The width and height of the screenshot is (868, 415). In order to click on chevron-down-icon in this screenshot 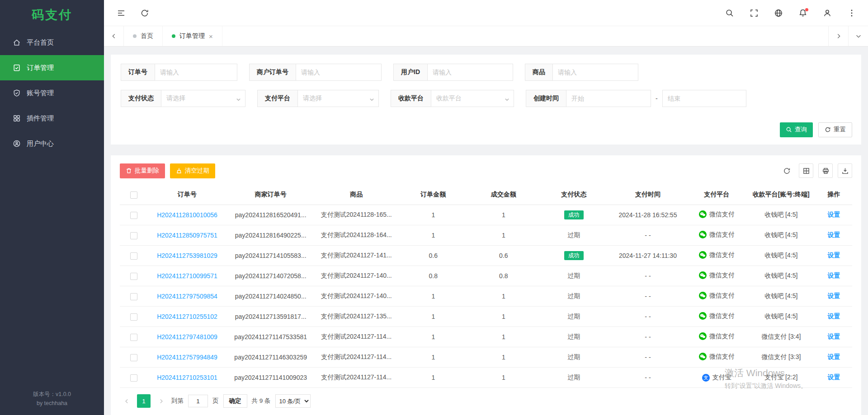, I will do `click(239, 98)`.